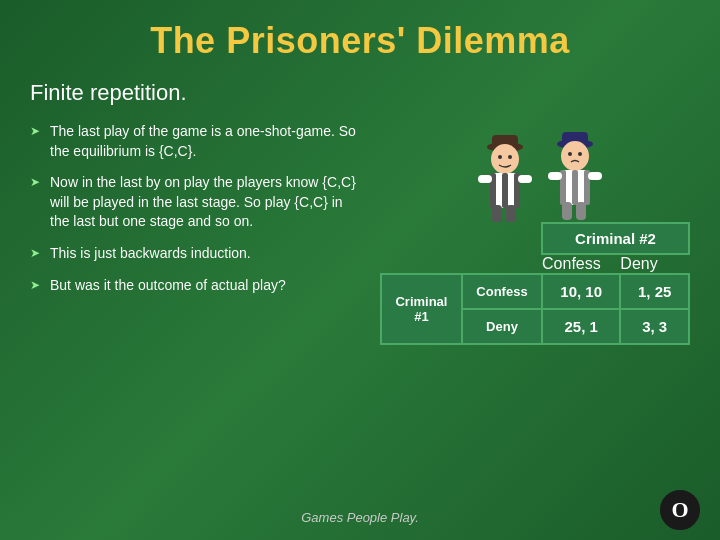  I want to click on bullet-2: Now in the last by on play the players k…, so click(195, 202).